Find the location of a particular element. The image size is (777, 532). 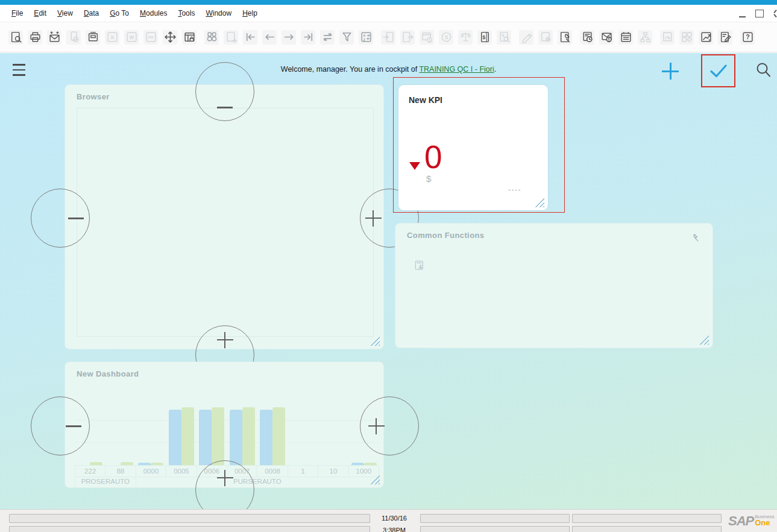

status-date: 11/30/16 is located at coordinates (394, 518).